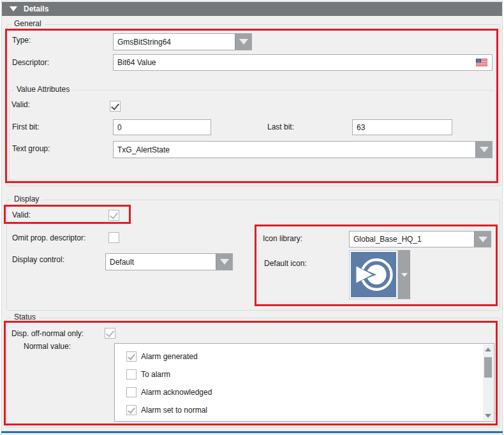  What do you see at coordinates (156, 374) in the screenshot?
I see `item-label: To alarm` at bounding box center [156, 374].